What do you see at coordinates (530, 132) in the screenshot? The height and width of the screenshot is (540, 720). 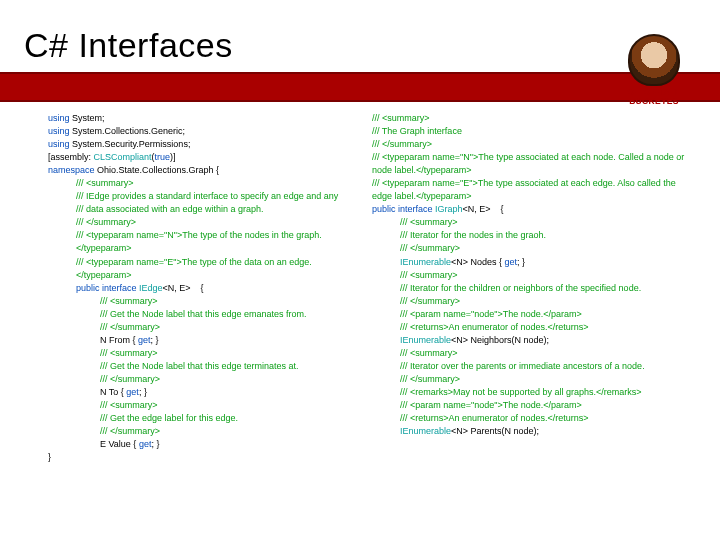 I see `code-line: /// The Graph interface` at bounding box center [530, 132].